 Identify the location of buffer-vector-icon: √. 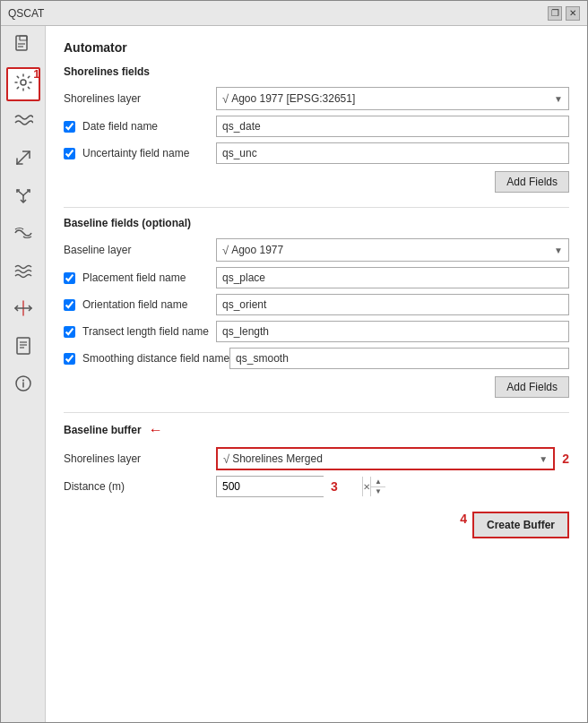
(226, 459).